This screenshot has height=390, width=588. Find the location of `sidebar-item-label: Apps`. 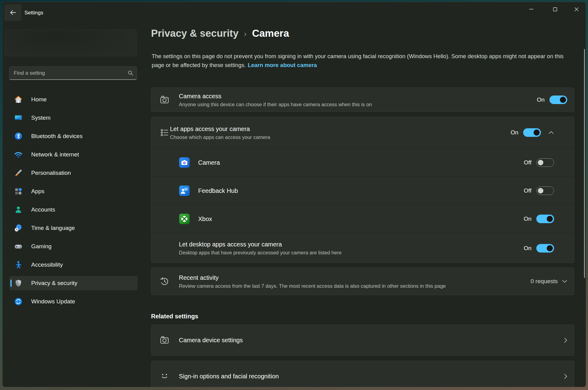

sidebar-item-label: Apps is located at coordinates (38, 191).